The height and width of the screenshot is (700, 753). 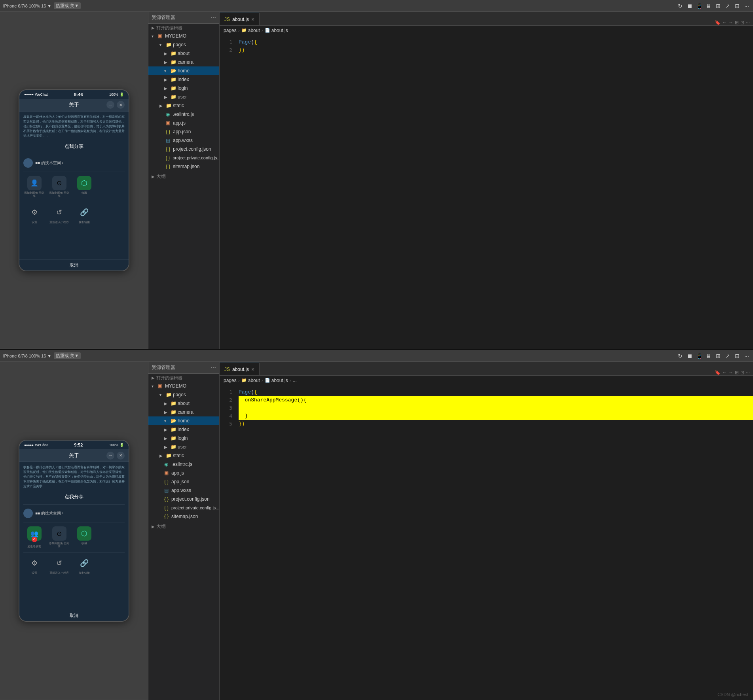 What do you see at coordinates (251, 30) in the screenshot?
I see `breadcrumb-about-1: 📁 about` at bounding box center [251, 30].